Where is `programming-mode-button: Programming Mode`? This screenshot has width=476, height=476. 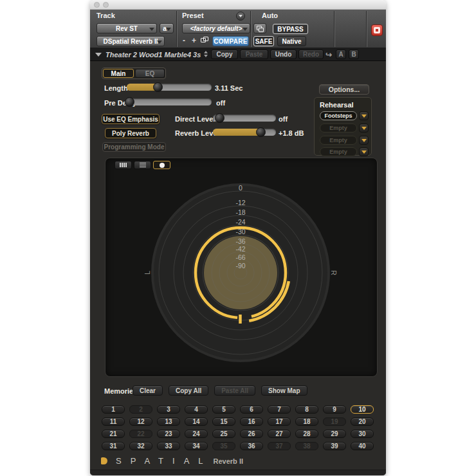 programming-mode-button: Programming Mode is located at coordinates (134, 147).